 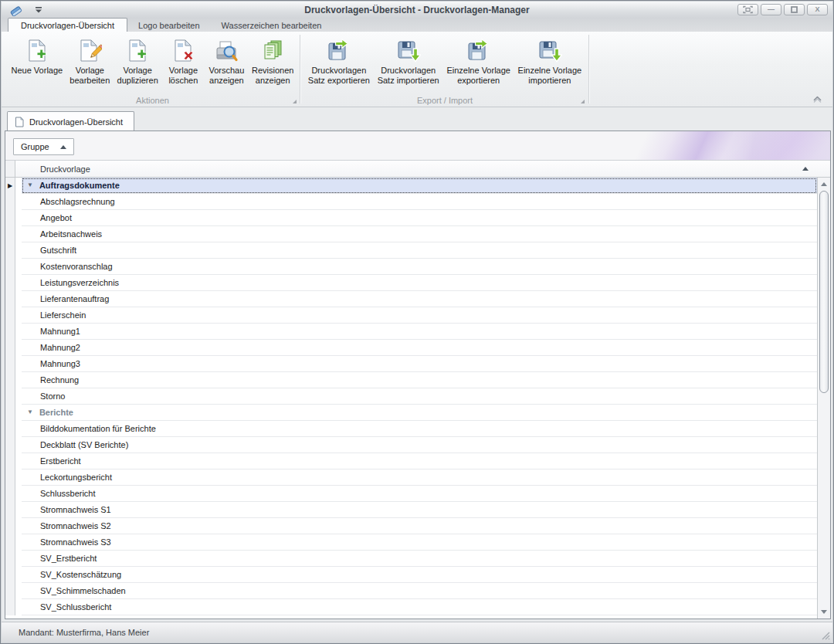 I want to click on table-row: Deckblatt (SV Berichte), so click(x=411, y=445).